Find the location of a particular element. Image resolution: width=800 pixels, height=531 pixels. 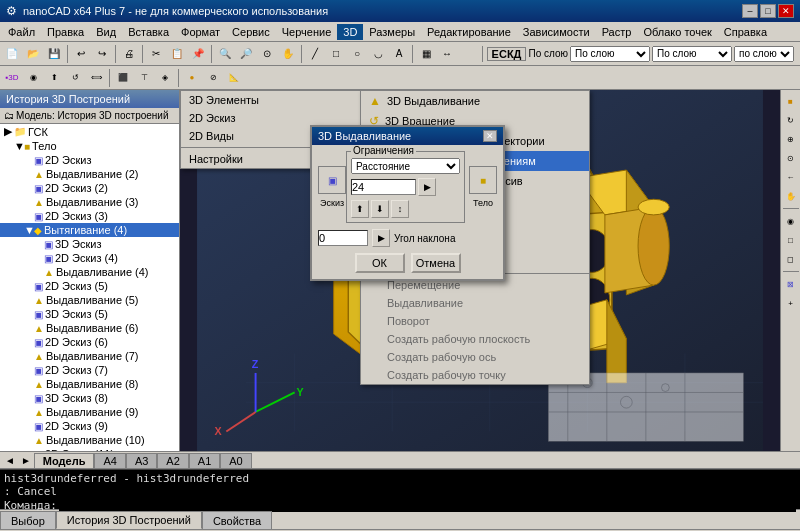

nav-next-button: ► is located at coordinates (26, 460).